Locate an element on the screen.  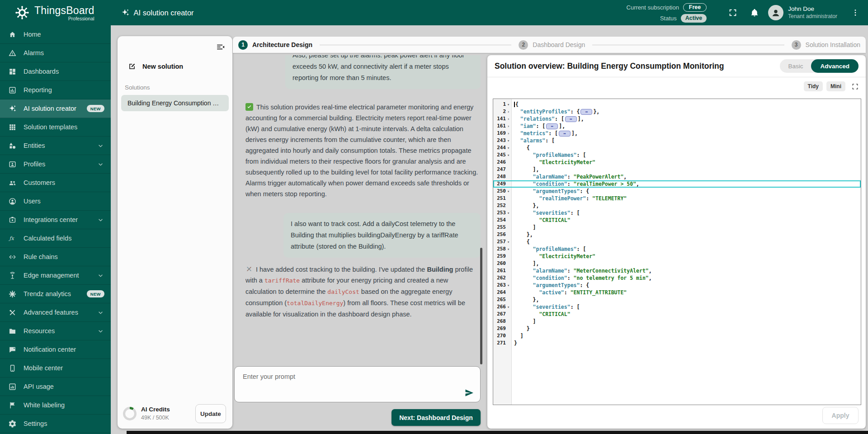
line-number: 255 is located at coordinates (501, 227).